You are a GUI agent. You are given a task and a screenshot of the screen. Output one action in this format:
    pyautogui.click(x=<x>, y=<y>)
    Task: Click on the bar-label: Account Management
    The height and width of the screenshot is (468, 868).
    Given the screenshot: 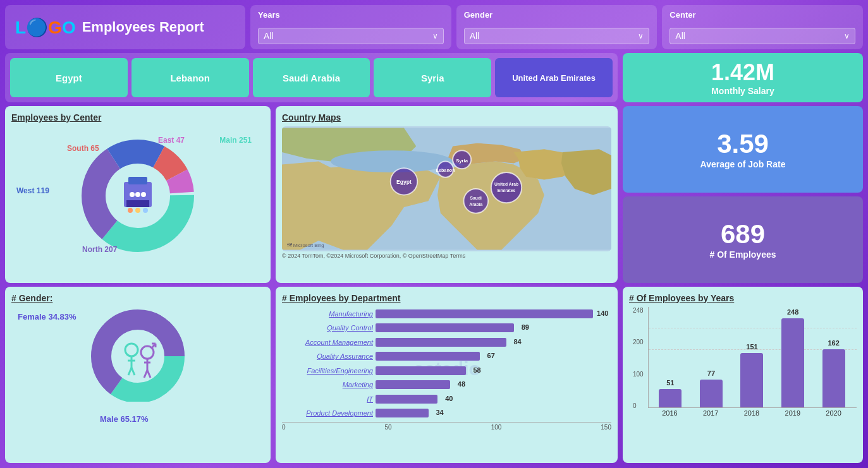 What is the action you would take?
    pyautogui.click(x=329, y=342)
    